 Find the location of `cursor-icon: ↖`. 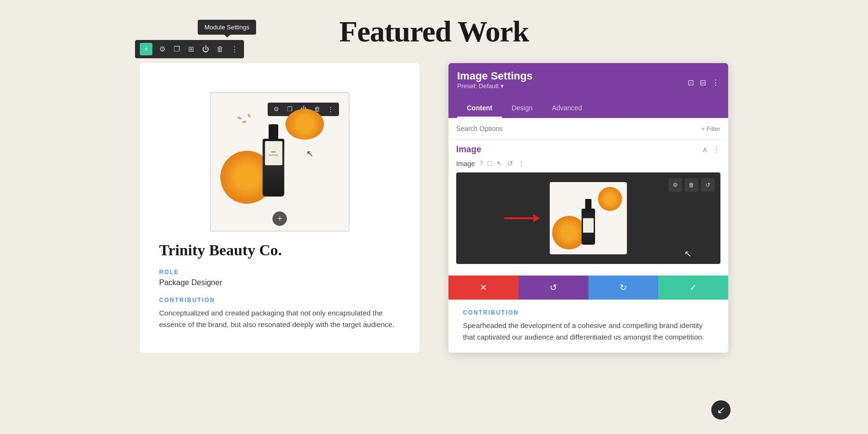

cursor-icon: ↖ is located at coordinates (310, 154).